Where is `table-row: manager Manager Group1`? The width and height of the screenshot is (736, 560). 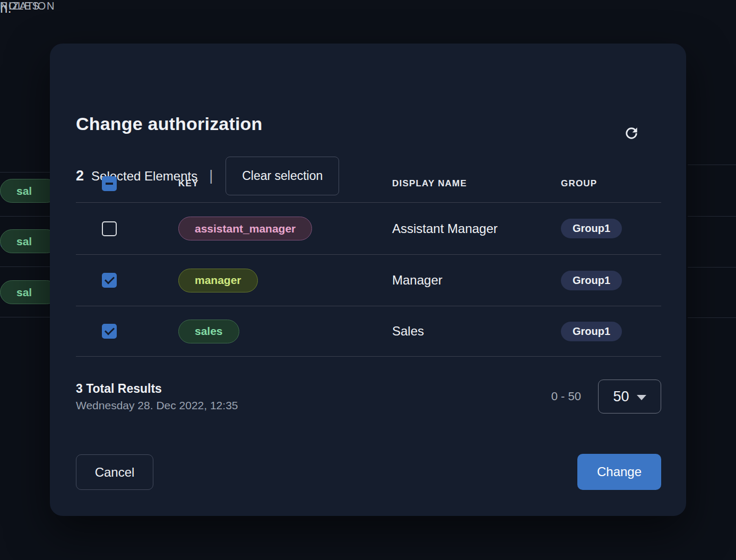
table-row: manager Manager Group1 is located at coordinates (368, 280).